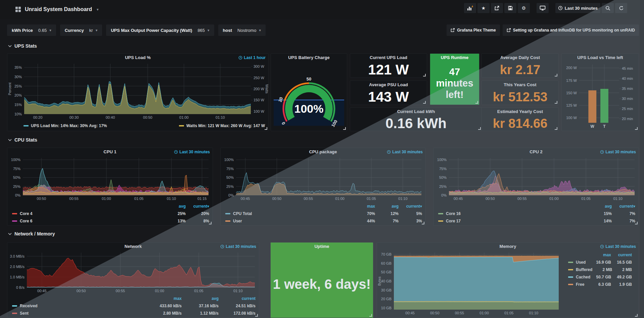 The height and width of the screenshot is (318, 644). I want to click on legend-series-watts: Watts Min: 121 W Max: 260 W Avg: 147 W, so click(222, 126).